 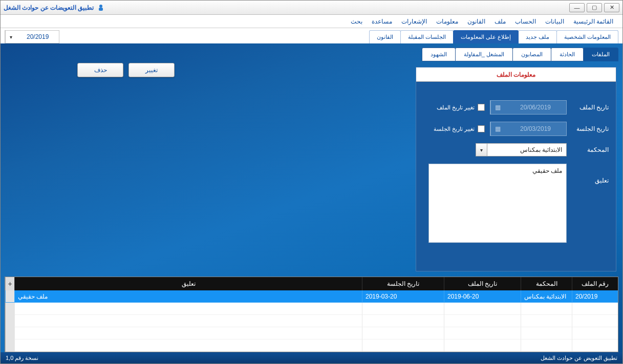 What do you see at coordinates (528, 107) in the screenshot?
I see `file-date-input: 20/06/2019 ▦` at bounding box center [528, 107].